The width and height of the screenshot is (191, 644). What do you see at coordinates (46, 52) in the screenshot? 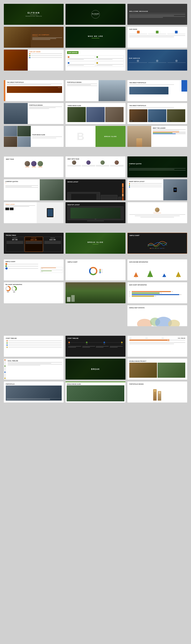
I see `slide-title-7: OUR LIST VISION` at bounding box center [46, 52].